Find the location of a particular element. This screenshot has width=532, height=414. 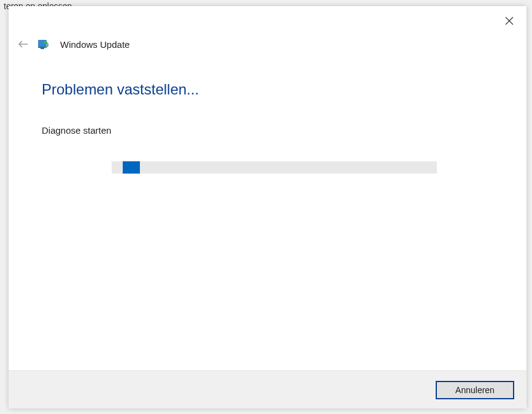

main-heading: Problemen vaststellen... is located at coordinates (266, 90).